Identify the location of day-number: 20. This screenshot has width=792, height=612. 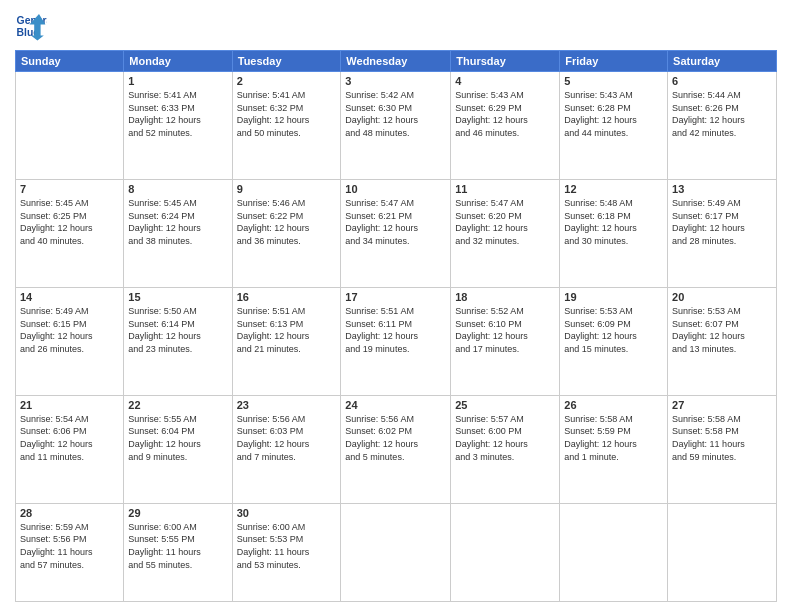
(722, 297).